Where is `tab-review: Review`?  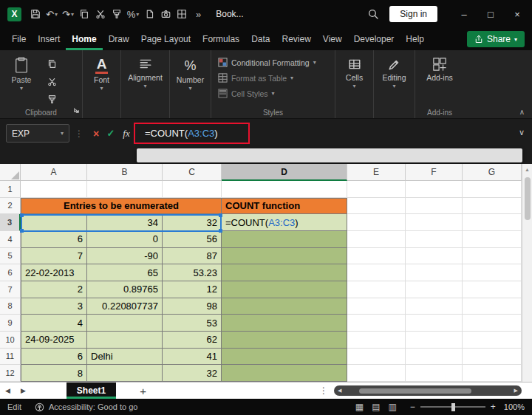
tab-review: Review is located at coordinates (296, 39).